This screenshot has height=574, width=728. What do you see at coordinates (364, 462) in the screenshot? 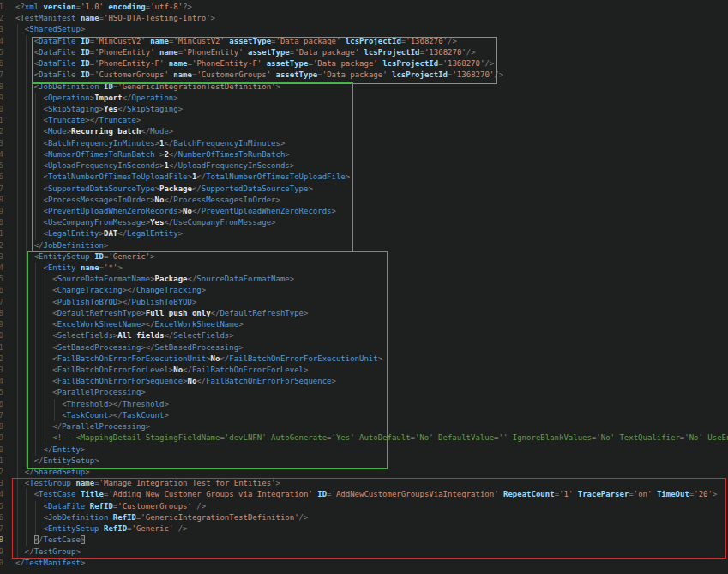
I see `code-line: 41 </EntitySetup>` at bounding box center [364, 462].